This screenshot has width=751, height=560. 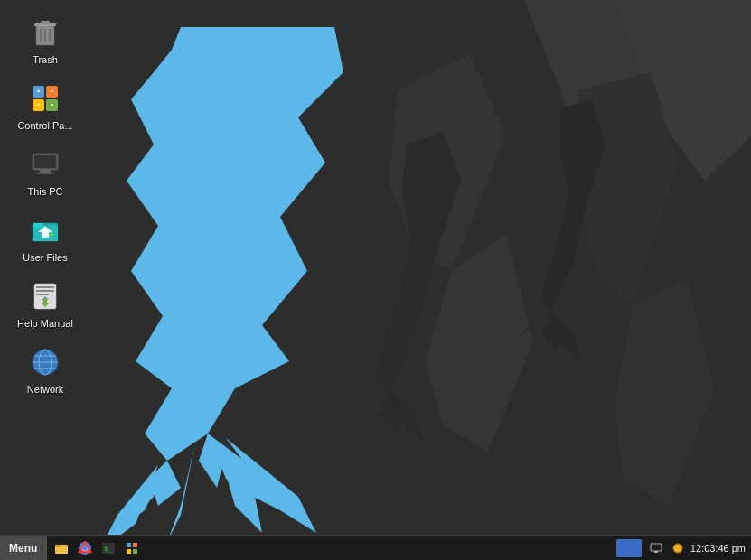 What do you see at coordinates (23, 548) in the screenshot?
I see `menu-label: Menu` at bounding box center [23, 548].